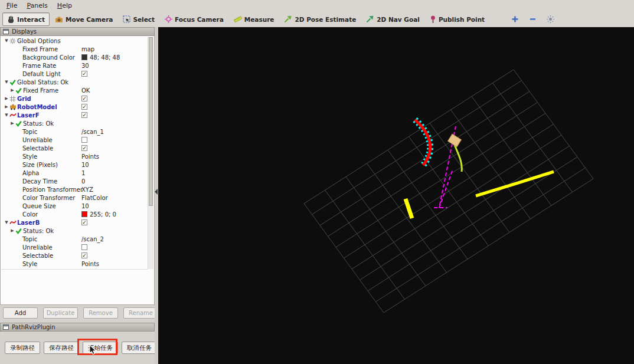  What do you see at coordinates (74, 65) in the screenshot?
I see `tree-row-frame-rate: Frame Rate30` at bounding box center [74, 65].